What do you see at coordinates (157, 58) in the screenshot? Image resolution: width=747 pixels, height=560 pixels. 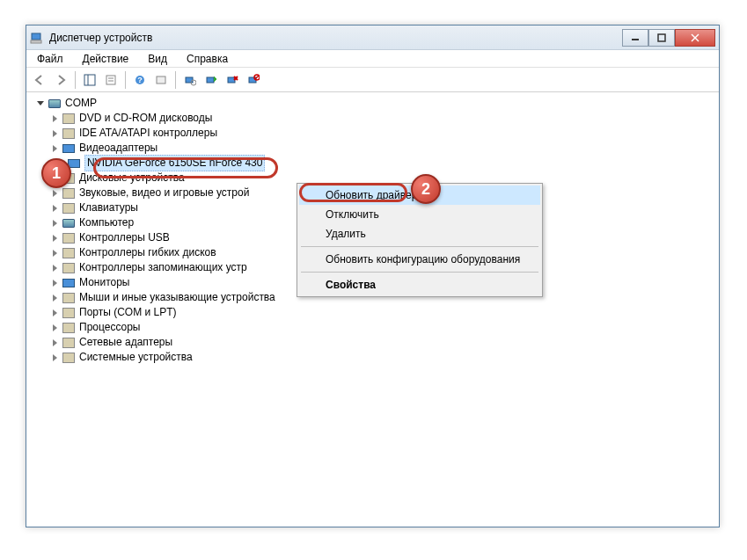 I see `menu-view: Вид` at bounding box center [157, 58].